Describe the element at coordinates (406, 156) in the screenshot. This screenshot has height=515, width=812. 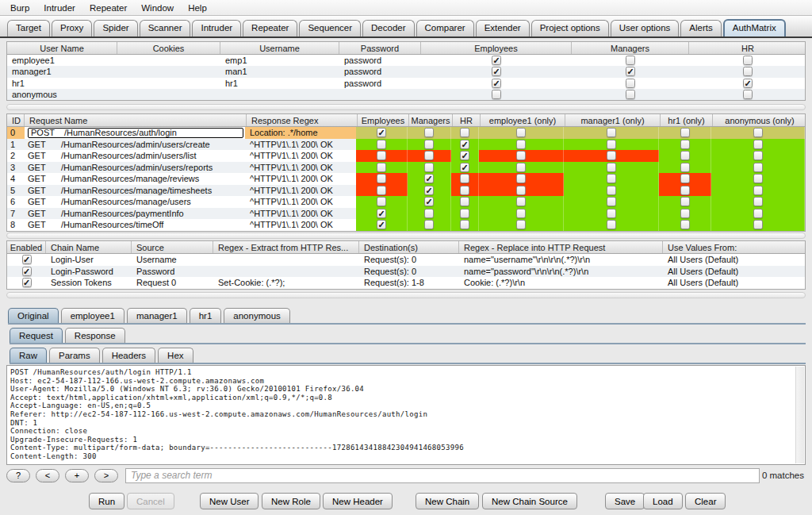
I see `request-row: 2GET/HumanResources/admin/users/list^HTT…` at that location.